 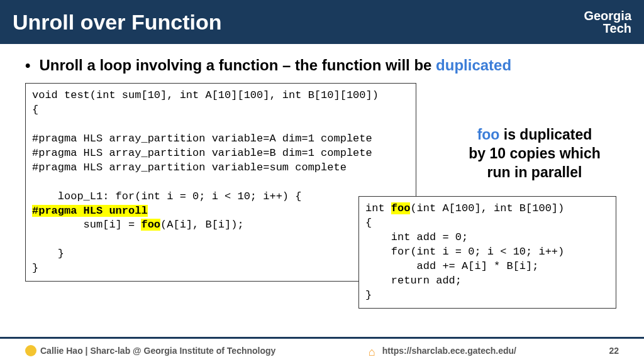 What do you see at coordinates (150, 351) in the screenshot?
I see `footer-author: Callie Hao | Sharc-lab @ Georgia Institu…` at bounding box center [150, 351].